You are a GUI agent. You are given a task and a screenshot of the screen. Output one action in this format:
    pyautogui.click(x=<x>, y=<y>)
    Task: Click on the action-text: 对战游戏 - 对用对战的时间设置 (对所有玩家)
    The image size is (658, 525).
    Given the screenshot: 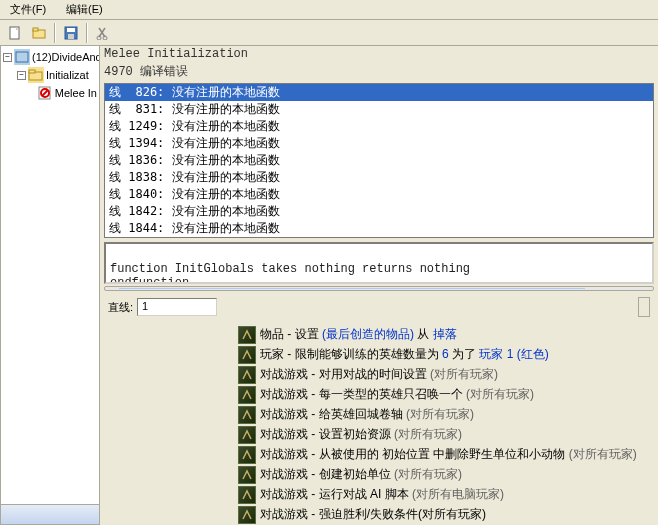 What is the action you would take?
    pyautogui.click(x=379, y=374)
    